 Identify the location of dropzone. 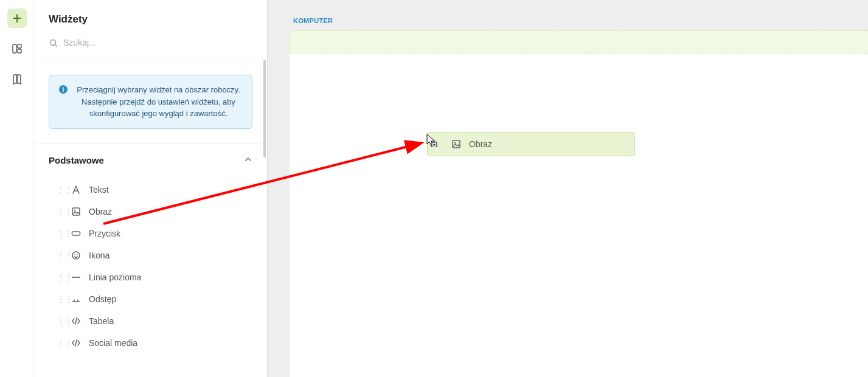
(579, 42).